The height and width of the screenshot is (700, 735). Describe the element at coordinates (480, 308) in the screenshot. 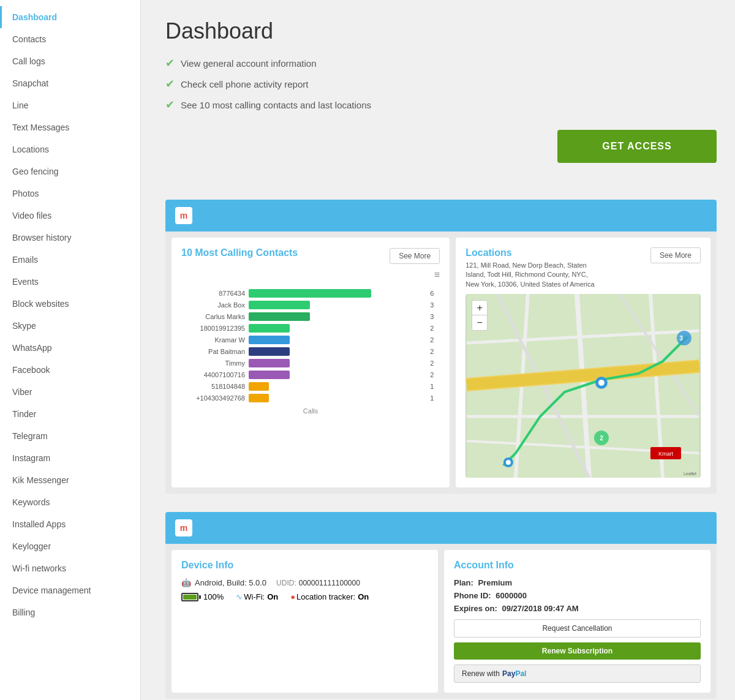

I see `map-zoom-in-button: +` at that location.